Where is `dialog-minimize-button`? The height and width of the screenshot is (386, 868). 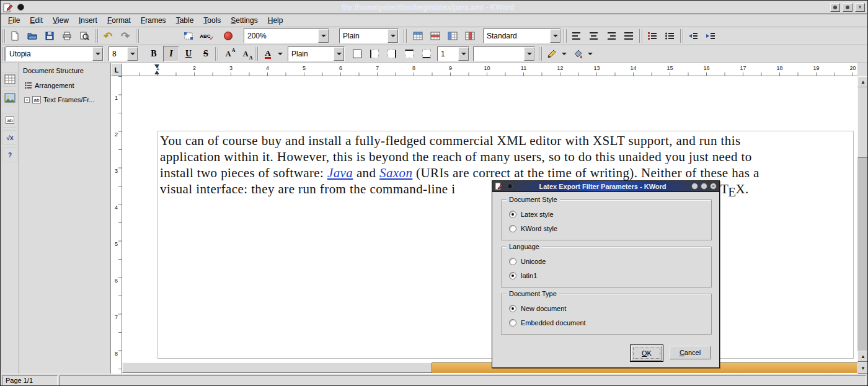
dialog-minimize-button is located at coordinates (694, 186).